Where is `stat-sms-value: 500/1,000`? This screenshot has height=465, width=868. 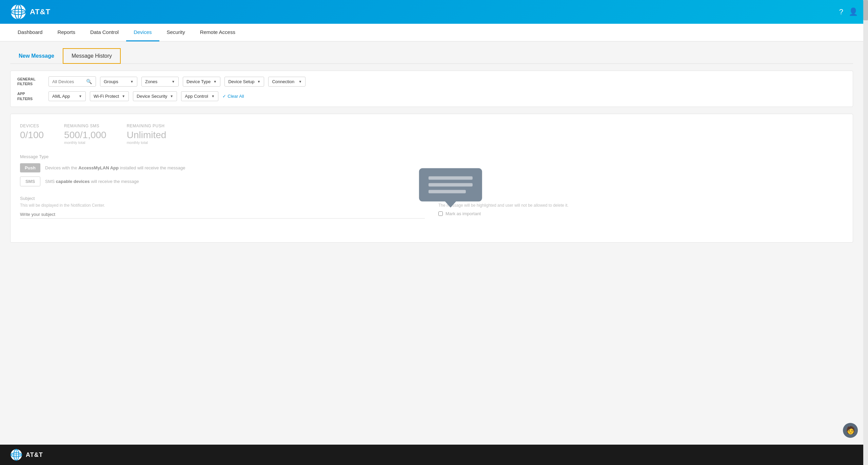
stat-sms-value: 500/1,000 is located at coordinates (85, 135).